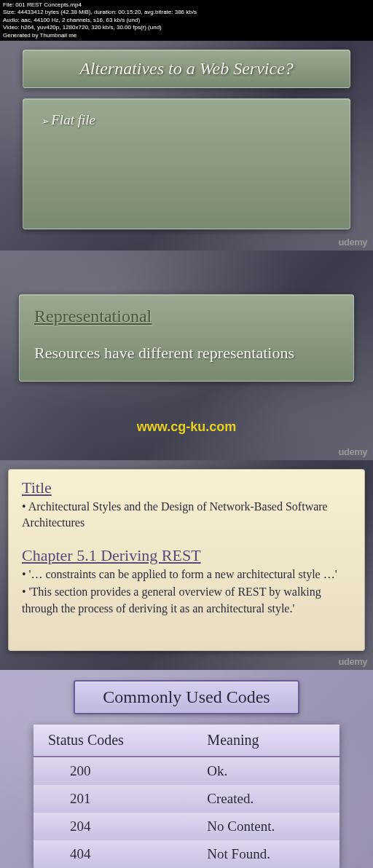 Image resolution: width=373 pixels, height=868 pixels. Describe the element at coordinates (186, 797) in the screenshot. I see `status-codes-table: Status Codes Meaning 200 Ok. 201 Created…` at that location.